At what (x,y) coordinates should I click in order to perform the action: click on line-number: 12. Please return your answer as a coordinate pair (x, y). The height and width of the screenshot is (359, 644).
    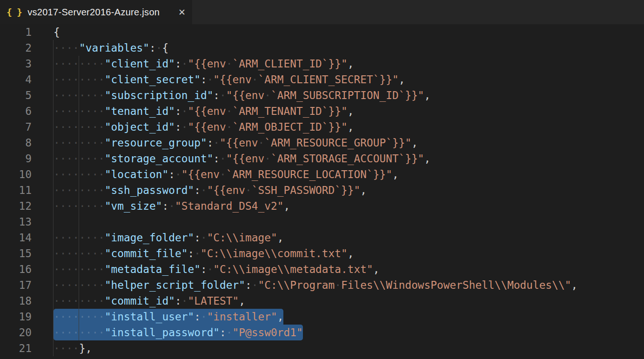
    Looking at the image, I should click on (16, 206).